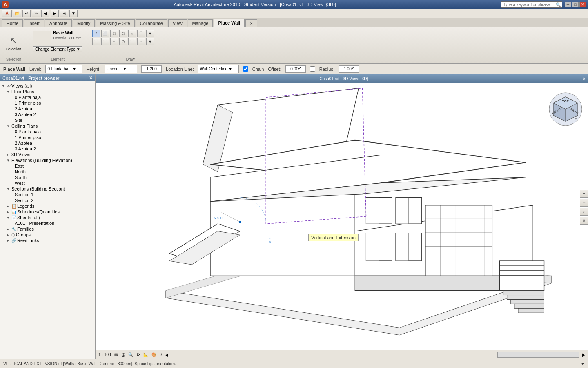 The height and width of the screenshot is (368, 588). What do you see at coordinates (132, 42) in the screenshot?
I see `draw-partial-ellipse-button: ⌒` at bounding box center [132, 42].